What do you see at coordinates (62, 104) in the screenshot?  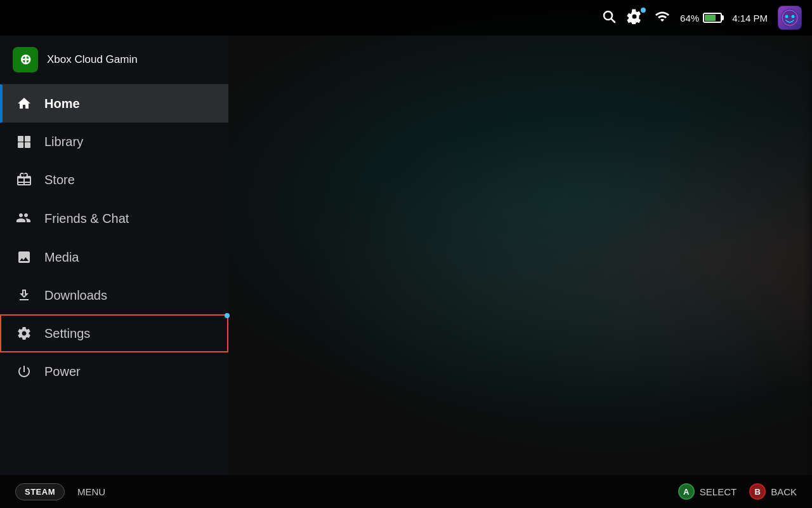 I see `sidebar-item-home-label: Home` at bounding box center [62, 104].